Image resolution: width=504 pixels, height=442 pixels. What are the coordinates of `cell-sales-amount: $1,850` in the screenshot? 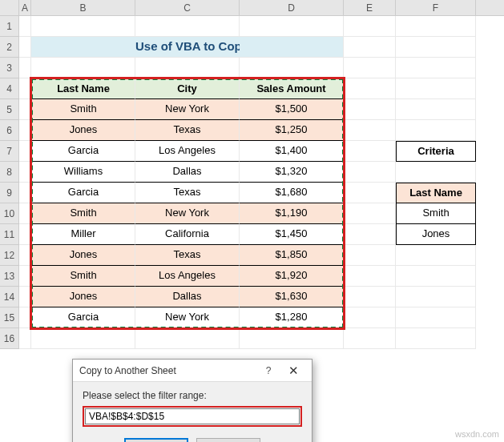 It's located at (292, 255).